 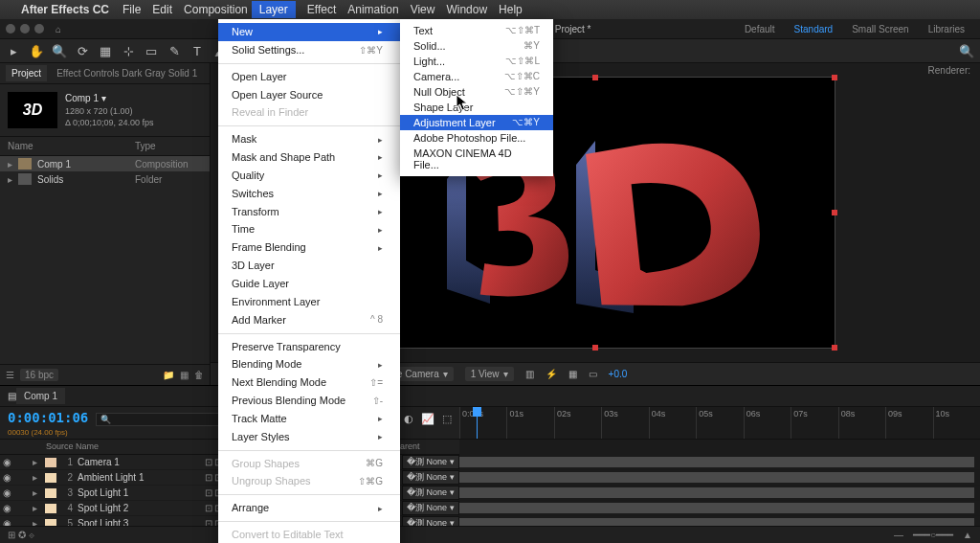 What do you see at coordinates (309, 303) in the screenshot?
I see `menu-item: Environment Layer` at bounding box center [309, 303].